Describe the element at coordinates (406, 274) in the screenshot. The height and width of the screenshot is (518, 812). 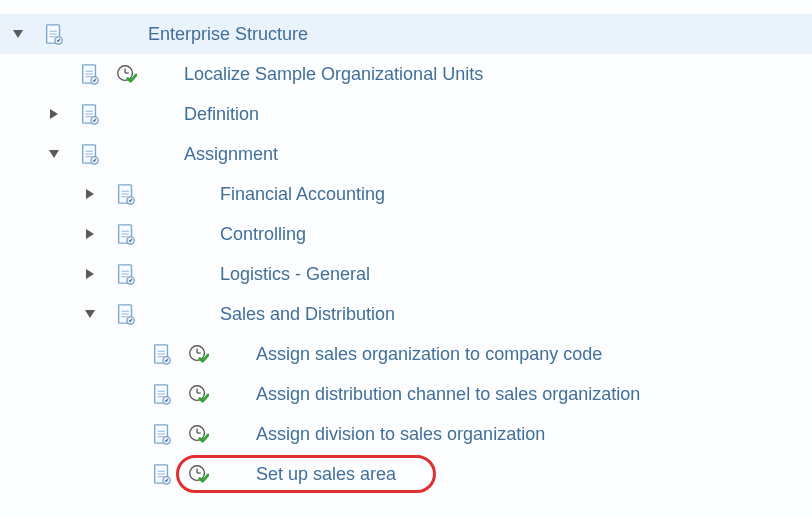
I see `tree-node-logistics: Logistics - General` at that location.